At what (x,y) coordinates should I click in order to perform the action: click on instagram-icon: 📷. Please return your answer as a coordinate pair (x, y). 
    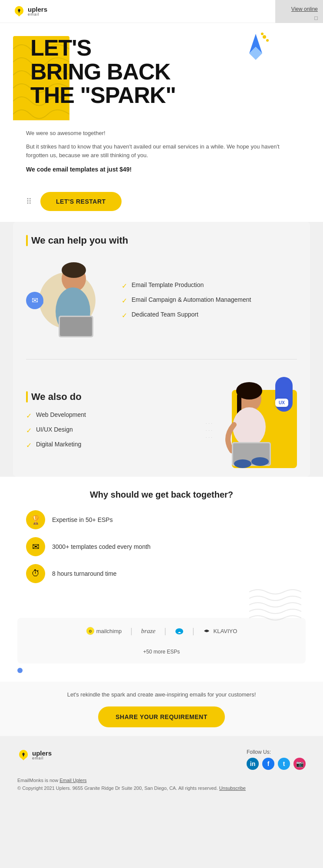
    Looking at the image, I should click on (300, 764).